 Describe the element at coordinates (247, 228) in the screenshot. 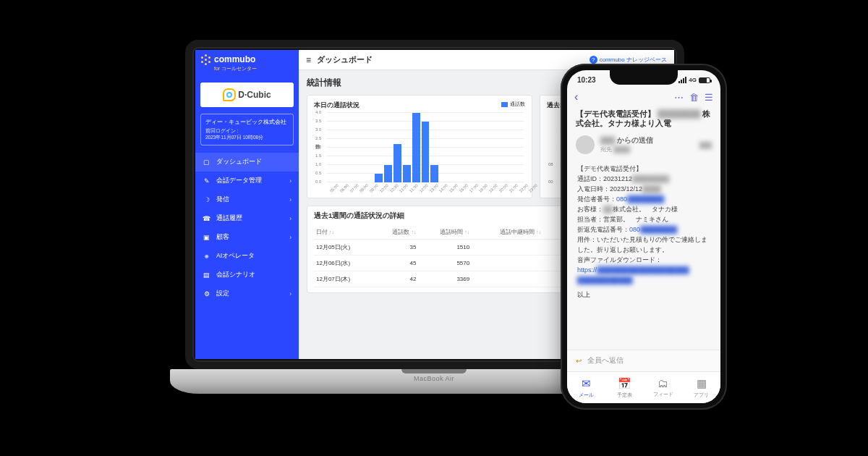

I see `nav: ▢ ダッシュボード ✎ 会話データ管理 › ☽ 発信 ›` at that location.